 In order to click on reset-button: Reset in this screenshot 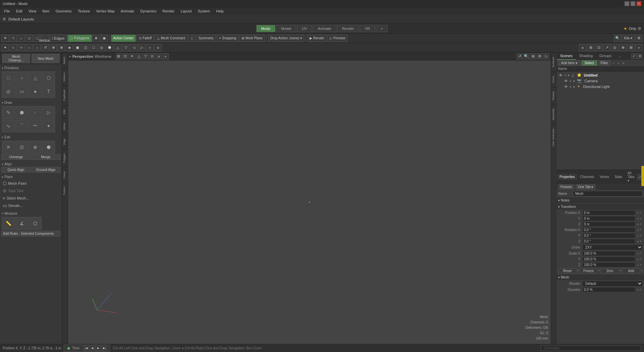, I will do `click(568, 271)`.